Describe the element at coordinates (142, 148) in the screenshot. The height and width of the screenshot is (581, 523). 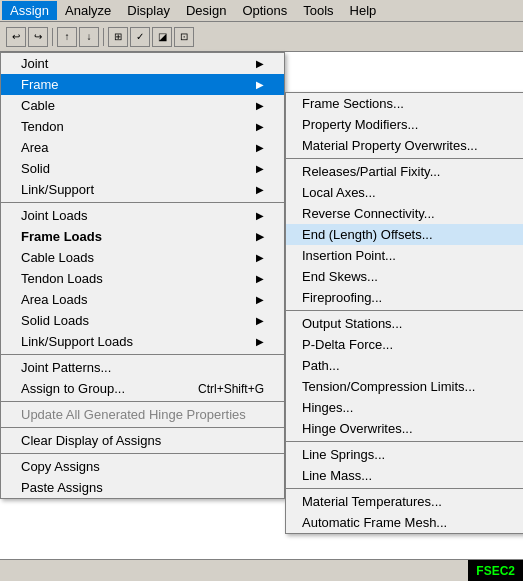
I see `assign-menu-area: Area ▶` at that location.